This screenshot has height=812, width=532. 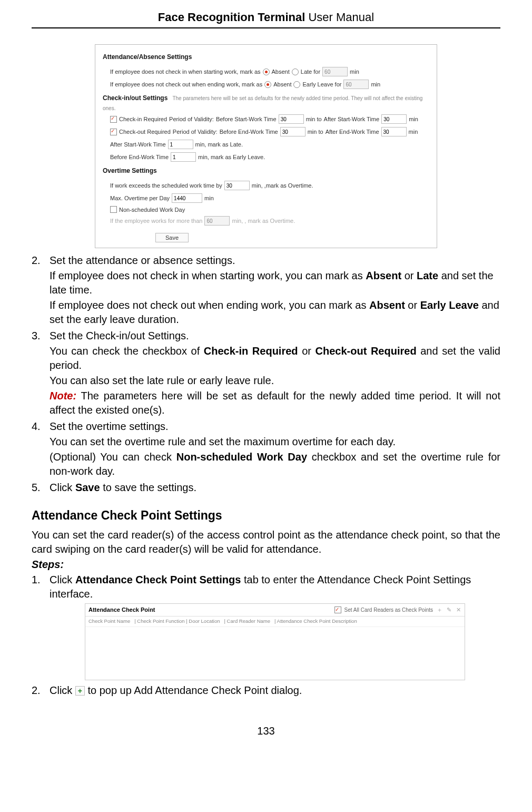 What do you see at coordinates (376, 84) in the screenshot?
I see `min-label-2: min` at bounding box center [376, 84].